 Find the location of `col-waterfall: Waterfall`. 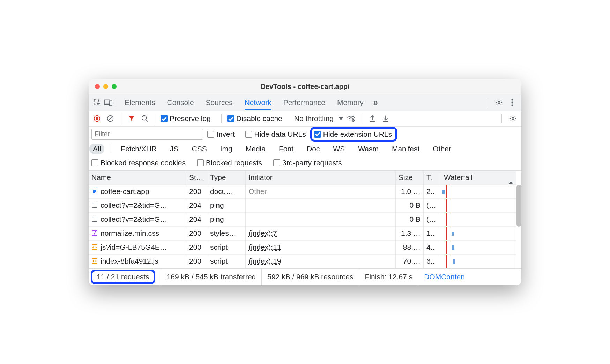

col-waterfall: Waterfall is located at coordinates (479, 178).